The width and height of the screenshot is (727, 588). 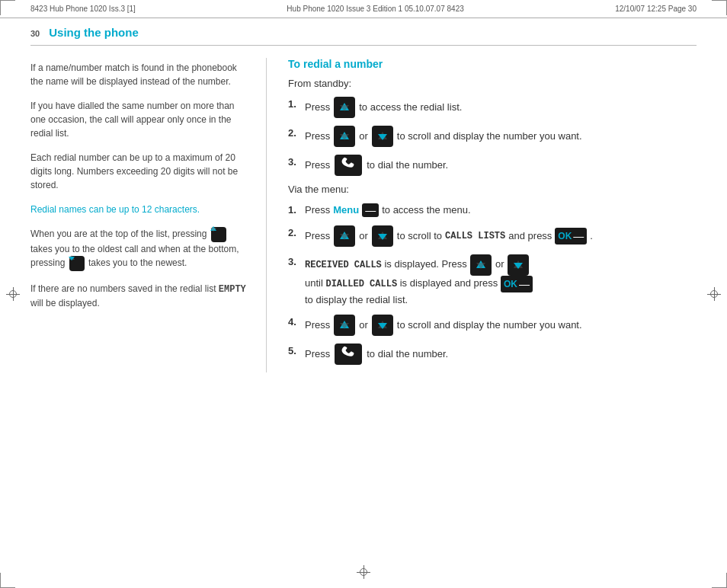 I want to click on step-menu-5: 5. Press to dial the number., so click(x=492, y=354).